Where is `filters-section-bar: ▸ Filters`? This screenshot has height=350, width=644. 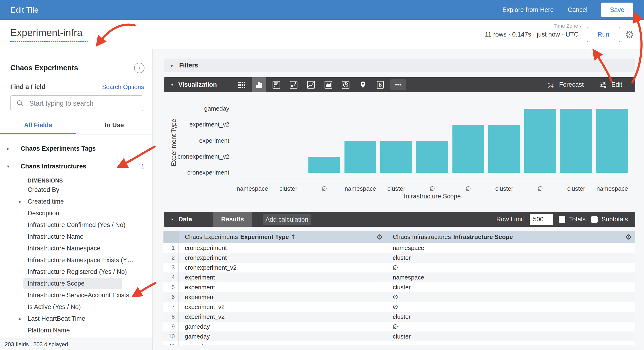 filters-section-bar: ▸ Filters is located at coordinates (400, 65).